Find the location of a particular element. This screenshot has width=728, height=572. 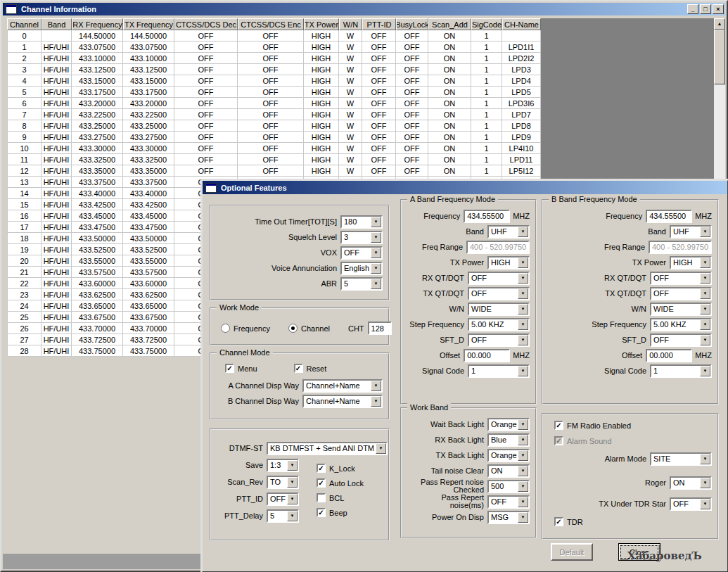

table-cell: 433.65000 is located at coordinates (149, 306).